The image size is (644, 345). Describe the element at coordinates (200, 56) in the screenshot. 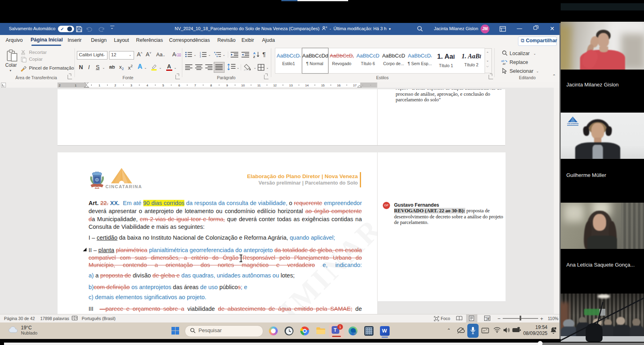

I see `svg-text: 3` at that location.